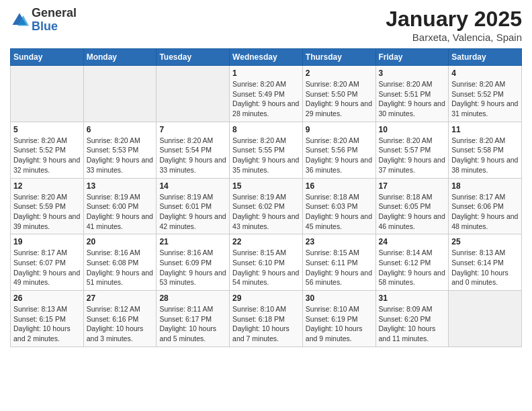 This screenshot has width=532, height=411. I want to click on day-info: Sunrise: 8:12 AMSunset: 6:16 PMDaylight:…, so click(120, 324).